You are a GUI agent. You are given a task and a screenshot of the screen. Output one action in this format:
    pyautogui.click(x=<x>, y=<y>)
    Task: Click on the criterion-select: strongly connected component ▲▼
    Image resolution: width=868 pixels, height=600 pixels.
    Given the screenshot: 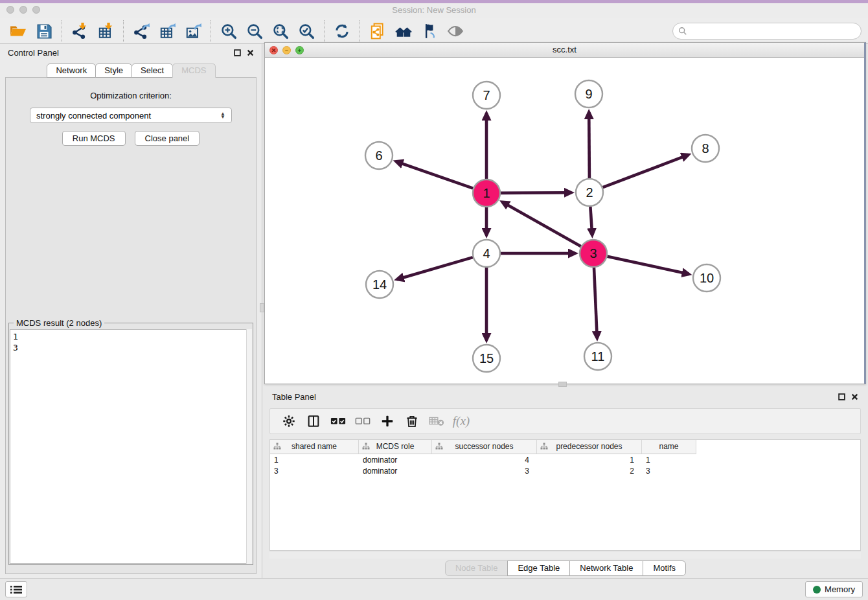 What is the action you would take?
    pyautogui.click(x=131, y=115)
    